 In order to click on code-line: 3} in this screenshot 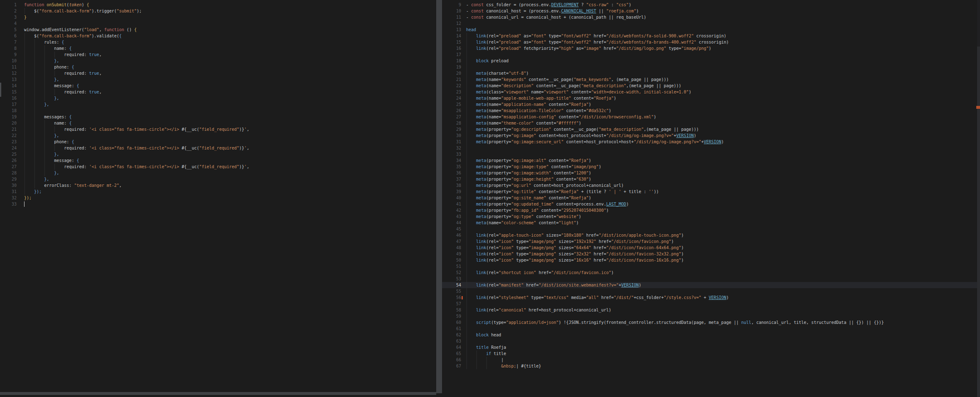, I will do `click(218, 17)`.